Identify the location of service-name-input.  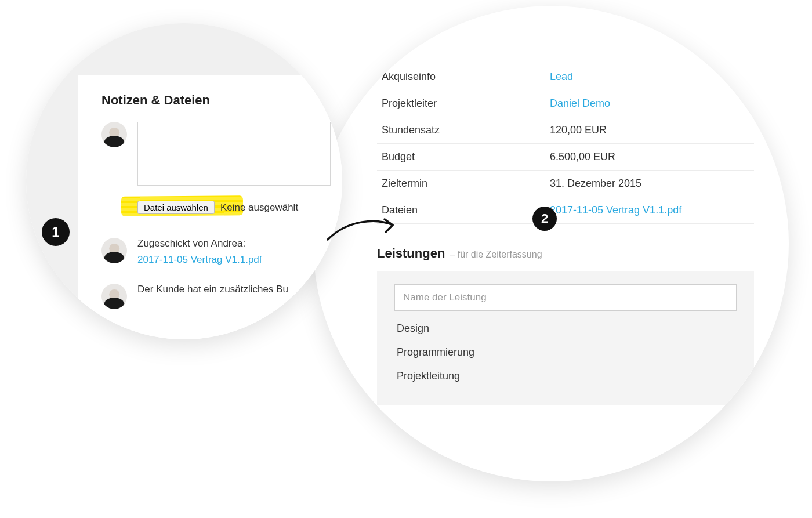
(566, 298).